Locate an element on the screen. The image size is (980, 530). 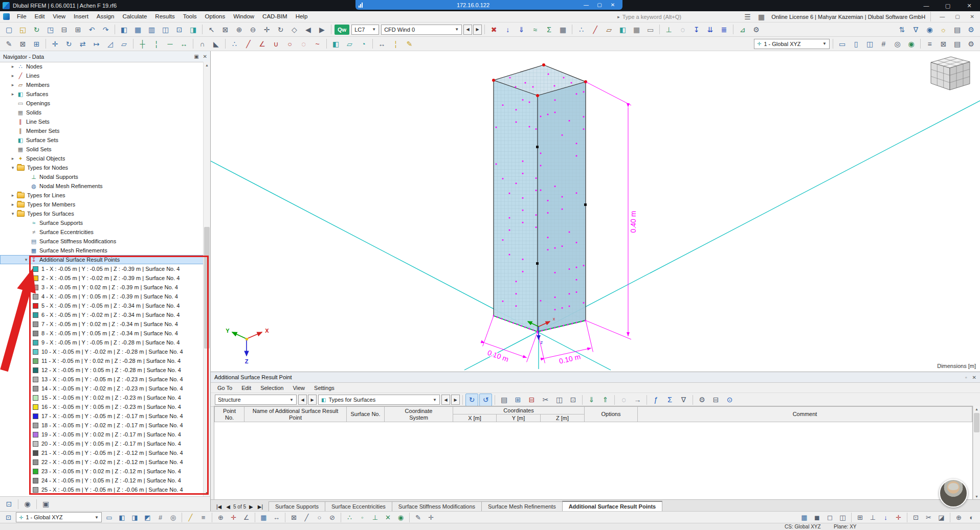
result-point-item: 11 - X : -0.05 m | Y : 0.02 m | Z : -0.2… is located at coordinates (102, 361).